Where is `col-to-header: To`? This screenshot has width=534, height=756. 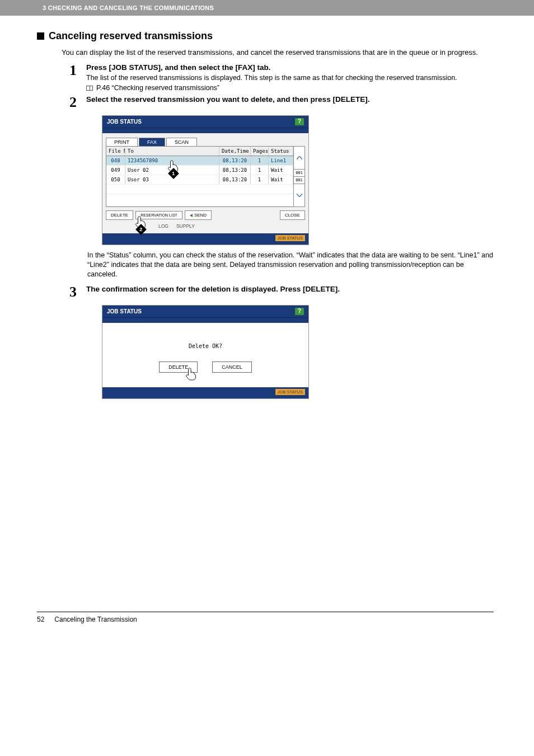
col-to-header: To is located at coordinates (172, 151).